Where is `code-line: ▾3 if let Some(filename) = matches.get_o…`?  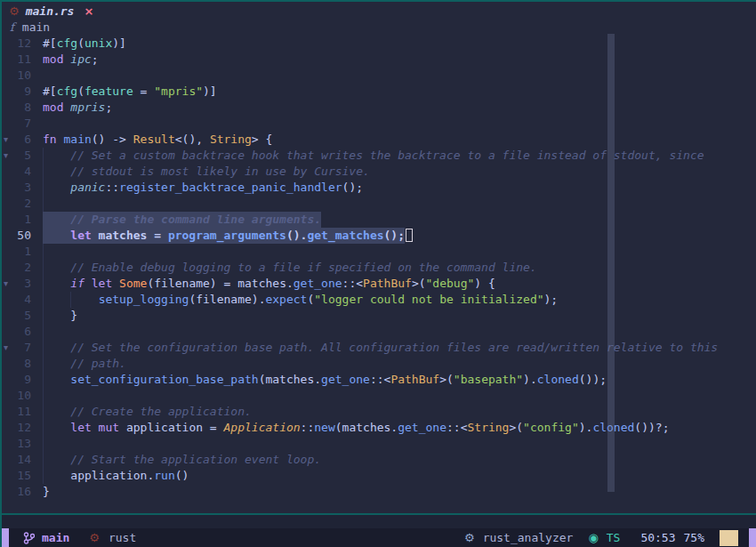
code-line: ▾3 if let Some(filename) = matches.get_o… is located at coordinates (379, 284).